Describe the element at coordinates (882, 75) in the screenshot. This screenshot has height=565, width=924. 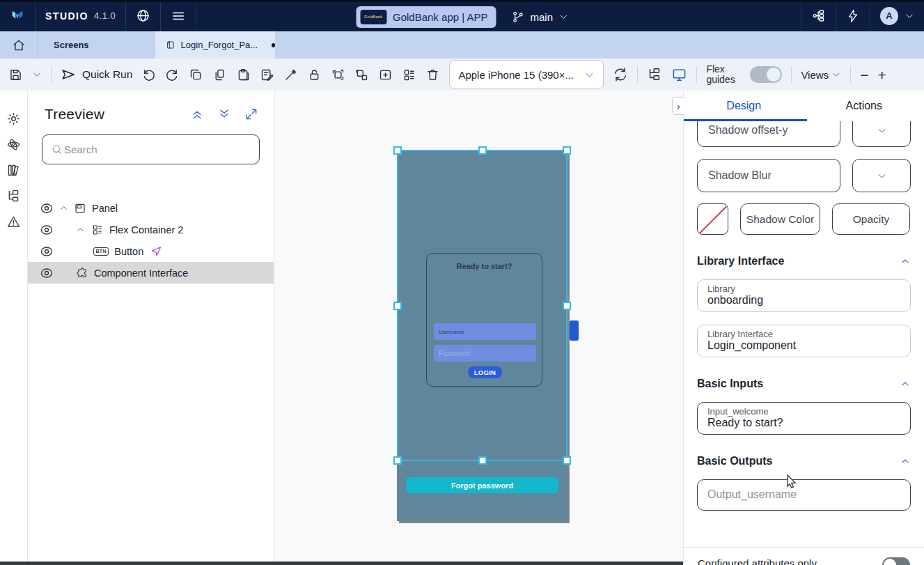
I see `zoom-in-button: +` at that location.